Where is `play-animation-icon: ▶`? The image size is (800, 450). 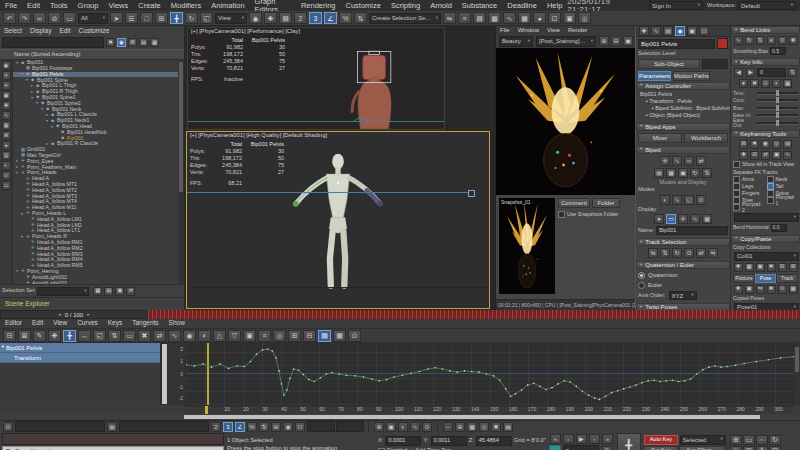 play-animation-icon: ▶ is located at coordinates (582, 439).